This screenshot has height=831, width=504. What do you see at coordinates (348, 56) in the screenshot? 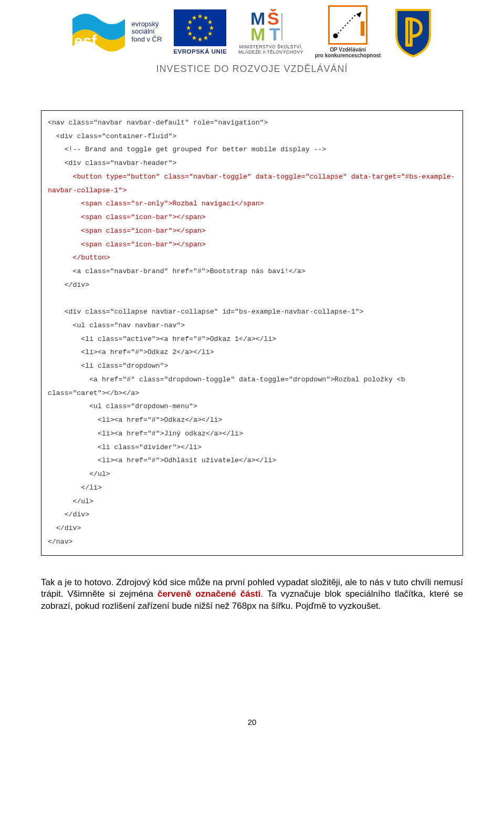
I see `op-line2: pro konkurenceschopnost` at bounding box center [348, 56].